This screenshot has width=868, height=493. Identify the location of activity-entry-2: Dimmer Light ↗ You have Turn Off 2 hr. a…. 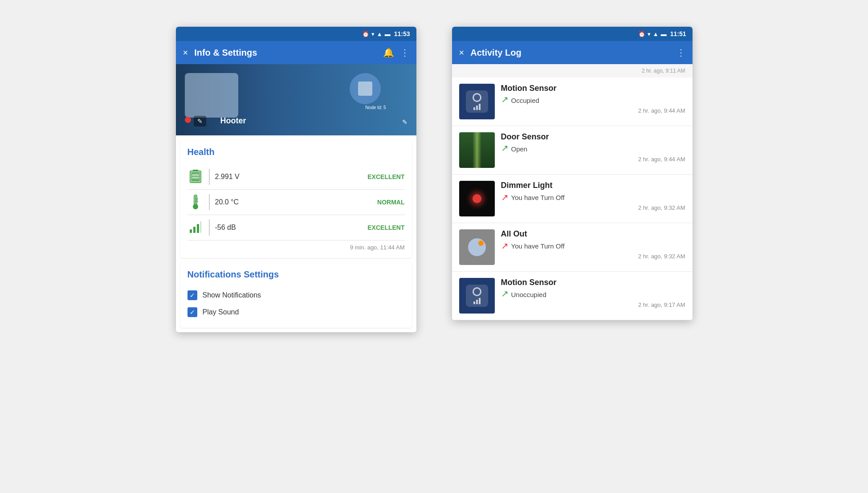
(572, 199).